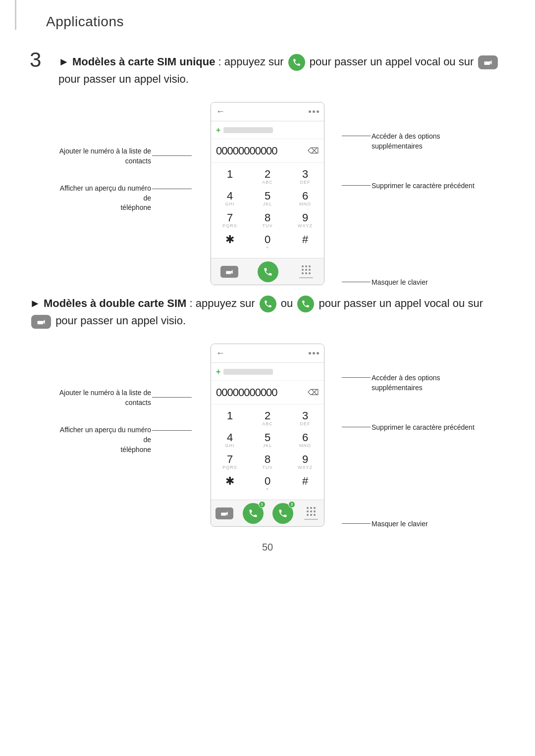 The image size is (535, 756). What do you see at coordinates (40, 60) in the screenshot?
I see `step-number: 3` at bounding box center [40, 60].